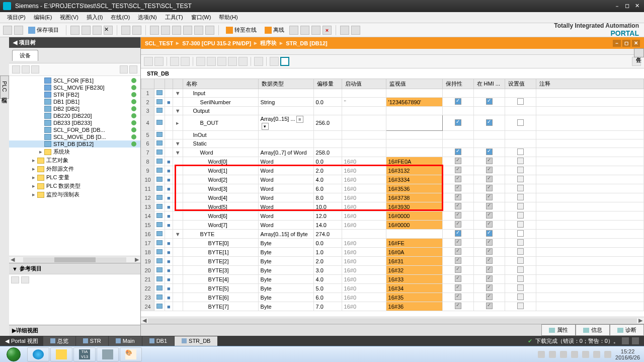 The image size is (644, 362). I want to click on menu-item: 帮助(H), so click(228, 17).